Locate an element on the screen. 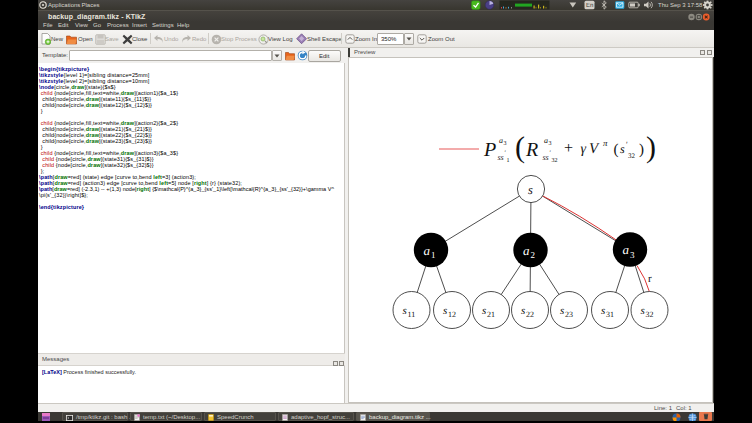  svg-text: En is located at coordinates (590, 6).